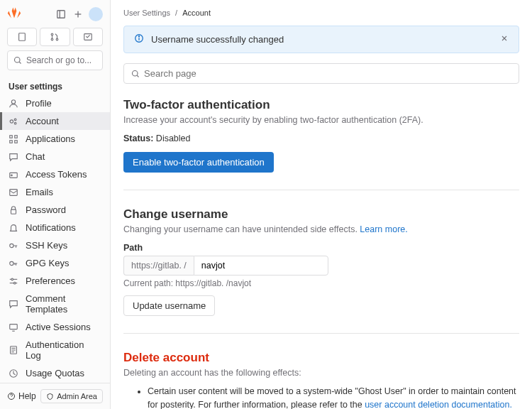  Describe the element at coordinates (55, 281) in the screenshot. I see `sidebar-item-preferences: Preferences` at that location.